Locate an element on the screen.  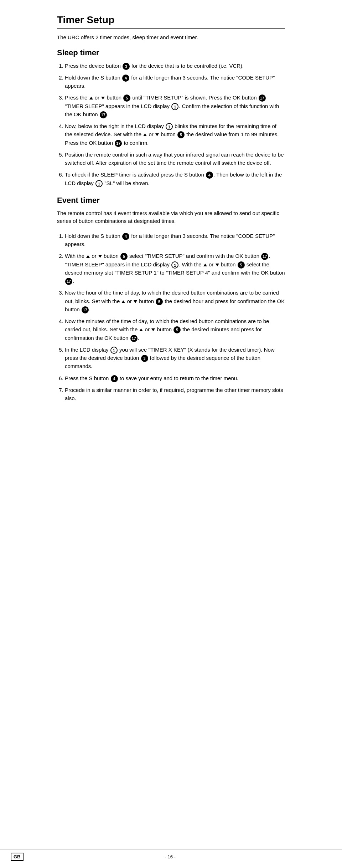
badge-17b: 17 is located at coordinates (103, 115).